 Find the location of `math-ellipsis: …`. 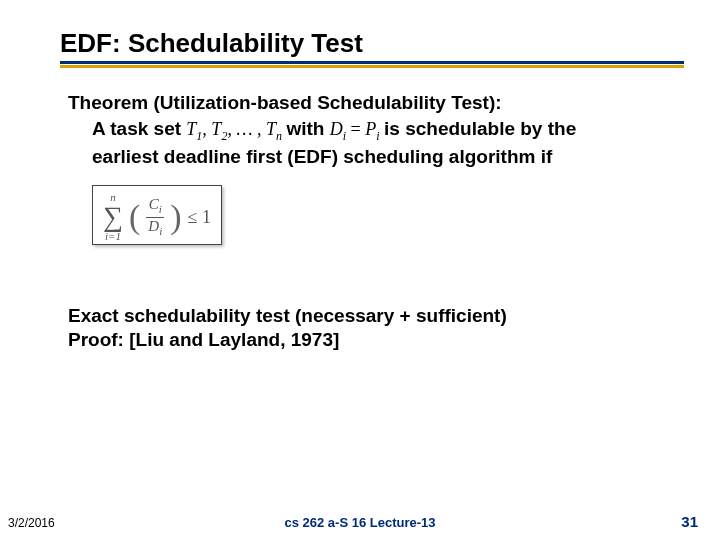

math-ellipsis: … is located at coordinates (244, 129).